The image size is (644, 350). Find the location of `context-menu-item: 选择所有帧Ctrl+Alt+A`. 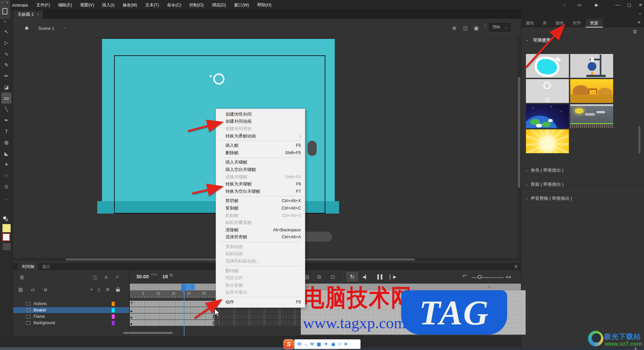

context-menu-item: 选择所有帧Ctrl+Alt+A is located at coordinates (260, 237).